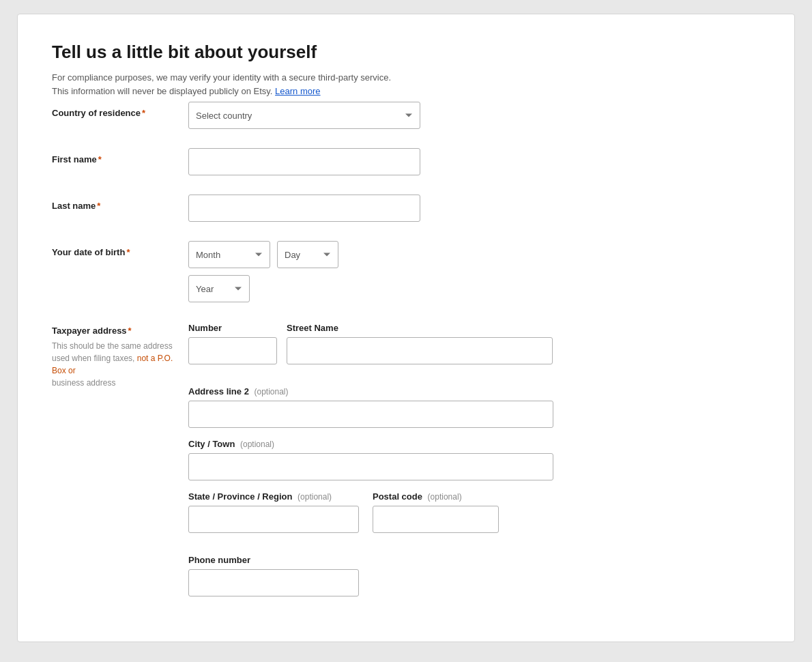 Image resolution: width=812 pixels, height=662 pixels. What do you see at coordinates (76, 206) in the screenshot?
I see `last-name-label: Last name*` at bounding box center [76, 206].